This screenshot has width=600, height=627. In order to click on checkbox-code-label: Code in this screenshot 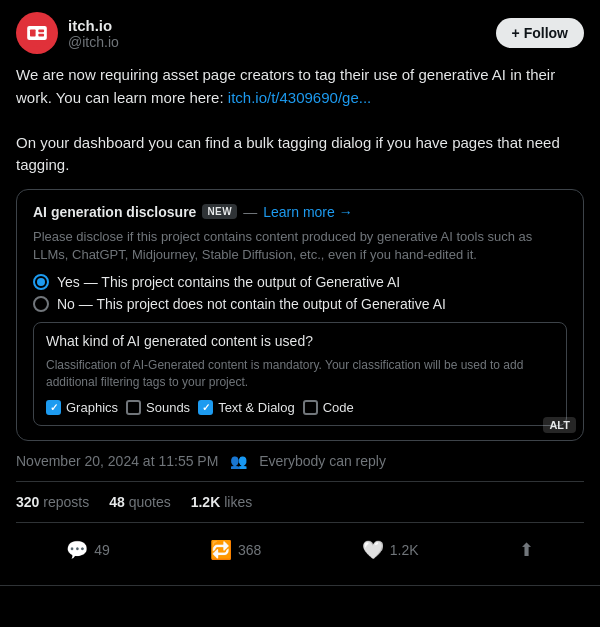, I will do `click(338, 408)`.